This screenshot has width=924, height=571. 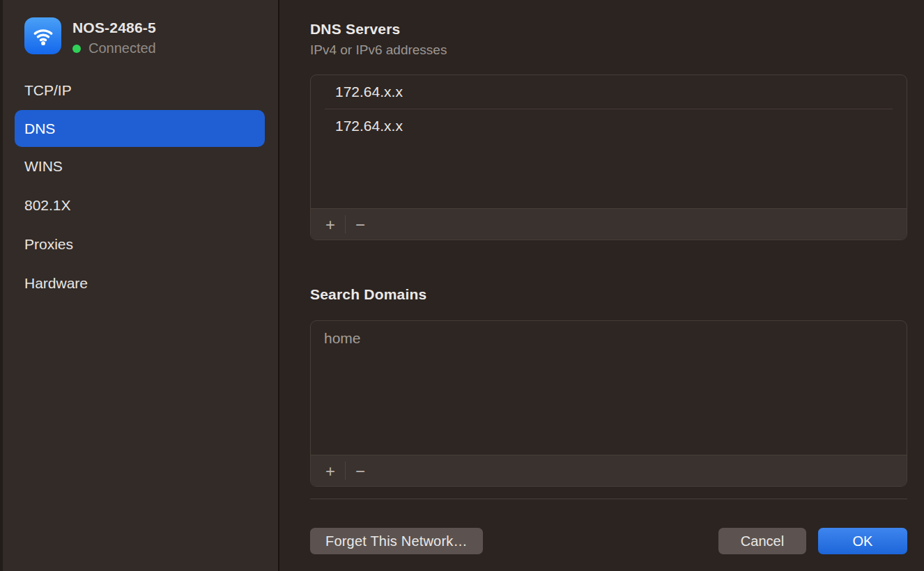 I want to click on search-domains-toolbar: + −, so click(x=609, y=471).